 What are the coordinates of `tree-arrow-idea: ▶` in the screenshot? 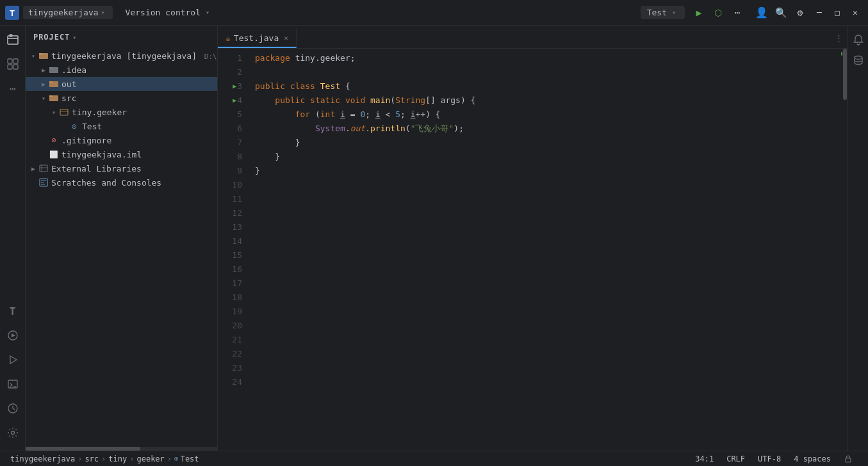 It's located at (44, 70).